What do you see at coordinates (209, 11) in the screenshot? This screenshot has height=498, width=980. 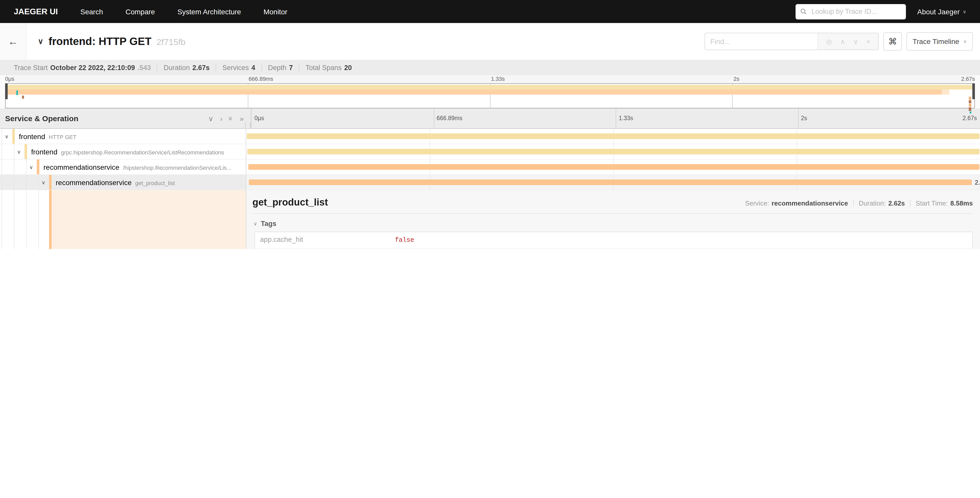 I see `nav-item-system-architecture: System Architecture` at bounding box center [209, 11].